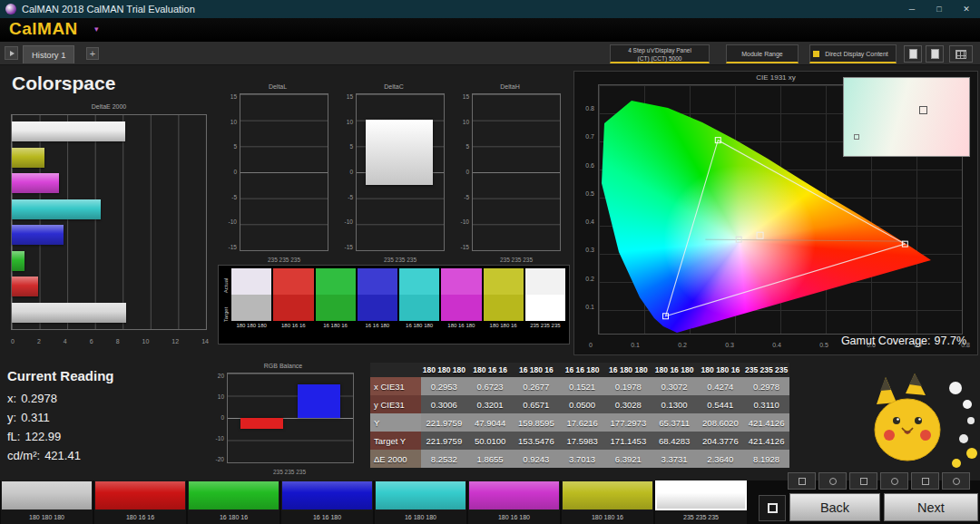 The height and width of the screenshot is (524, 980). Describe the element at coordinates (490, 441) in the screenshot. I see `cell: 50.0100` at that location.